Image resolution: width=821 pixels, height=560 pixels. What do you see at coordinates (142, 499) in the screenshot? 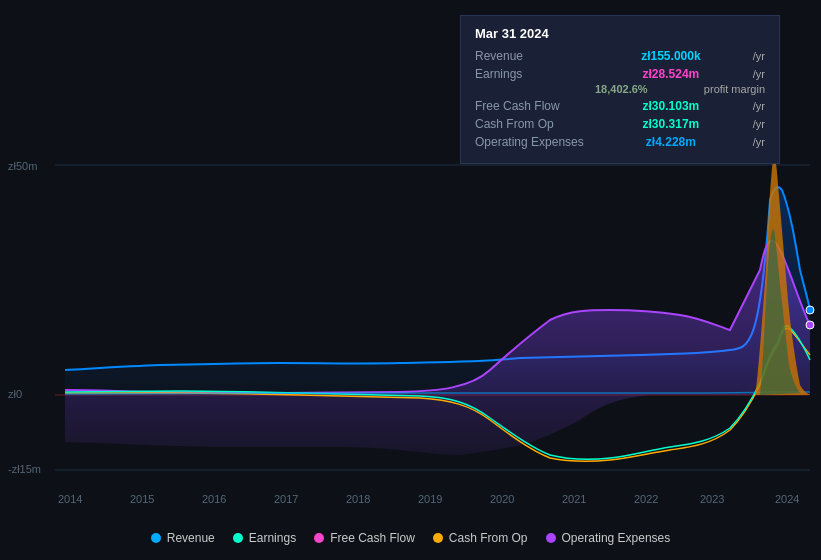
I see `x-label-2015: 2015` at bounding box center [142, 499].